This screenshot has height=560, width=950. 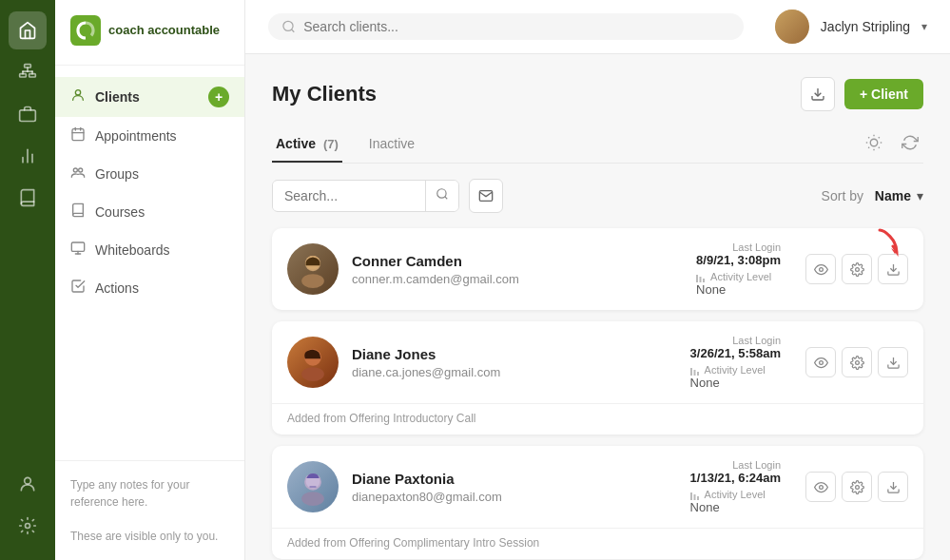 What do you see at coordinates (28, 72) in the screenshot?
I see `hierarchy-icon` at bounding box center [28, 72].